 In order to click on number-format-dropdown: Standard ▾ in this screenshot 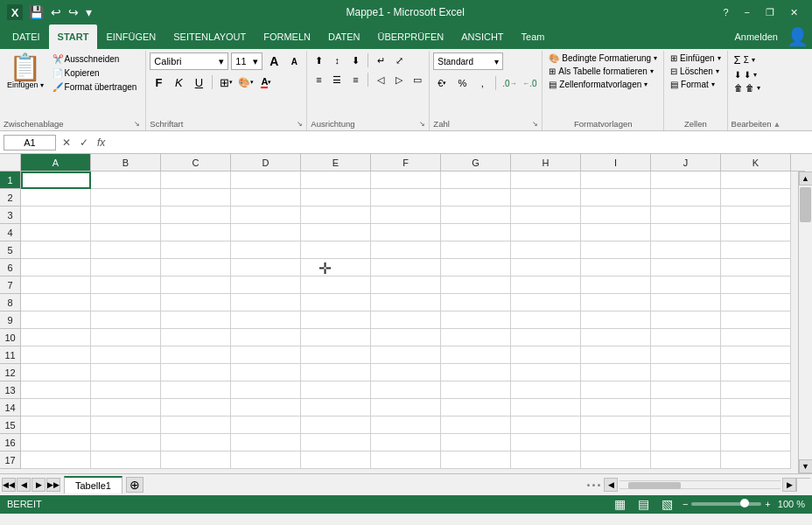, I will do `click(468, 61)`.